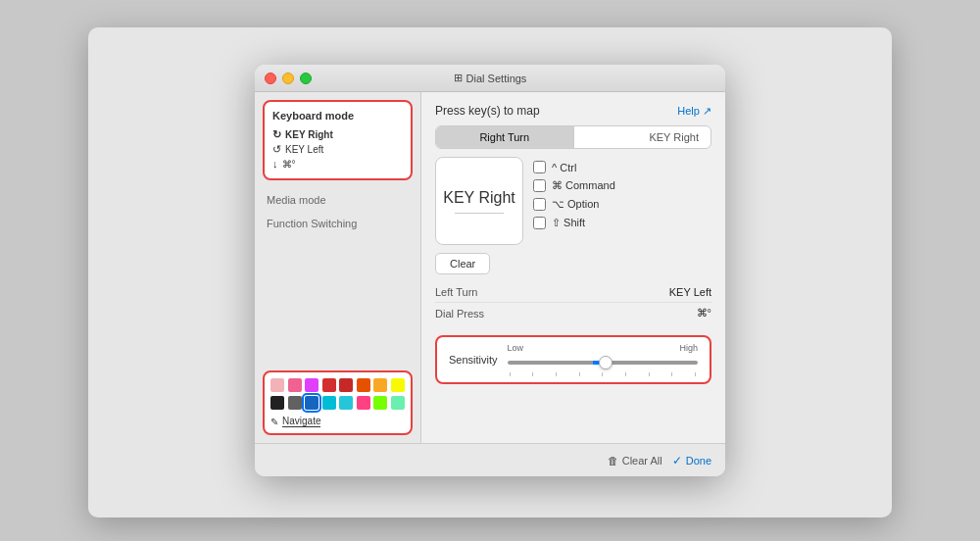 The image size is (980, 541). I want to click on done-label: Done, so click(699, 461).